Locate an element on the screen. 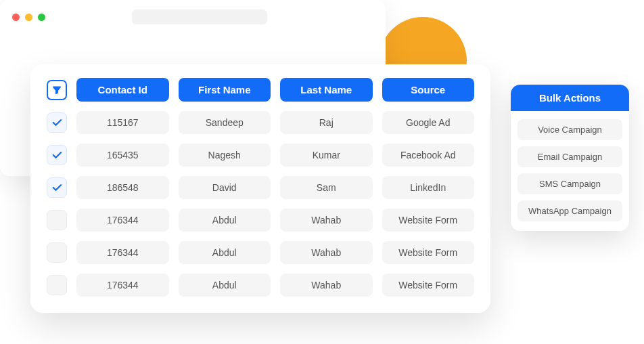 The width and height of the screenshot is (644, 344). filter-button is located at coordinates (57, 90).